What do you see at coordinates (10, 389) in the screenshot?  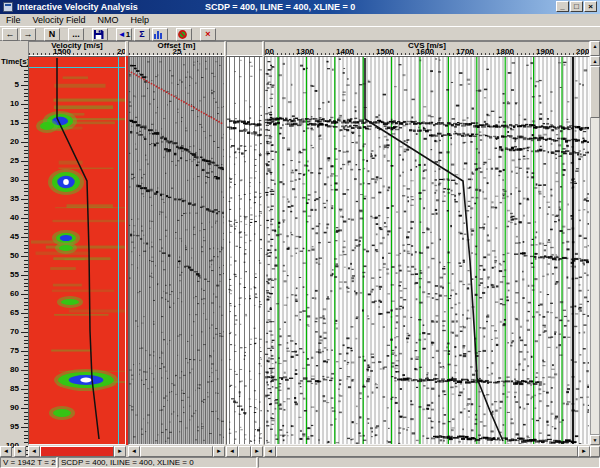 I see `time-tick-label: 85` at bounding box center [10, 389].